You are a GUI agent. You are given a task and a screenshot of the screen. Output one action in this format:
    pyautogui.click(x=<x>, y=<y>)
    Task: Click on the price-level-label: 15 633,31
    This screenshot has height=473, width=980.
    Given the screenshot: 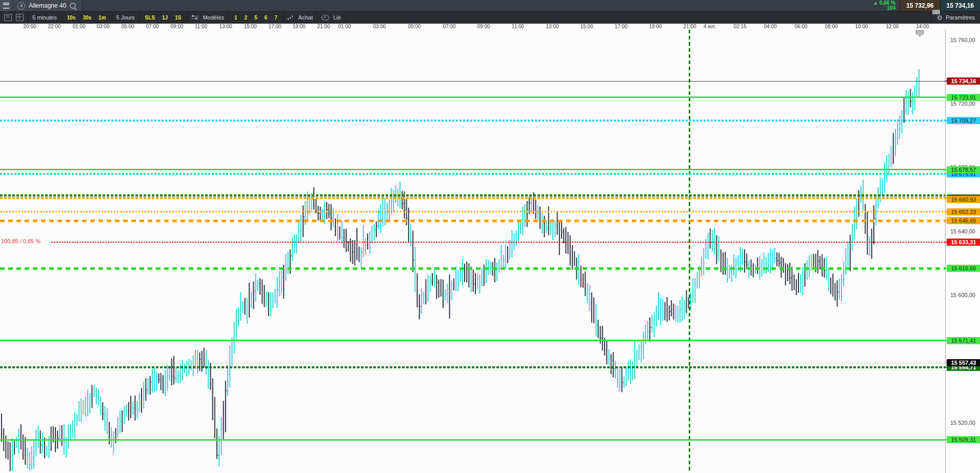 What is the action you would take?
    pyautogui.click(x=963, y=242)
    